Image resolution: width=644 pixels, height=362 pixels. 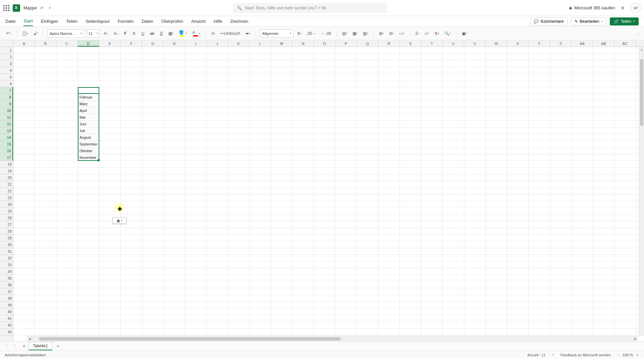 What do you see at coordinates (7, 238) in the screenshot?
I see `row-header-29: 29` at bounding box center [7, 238].